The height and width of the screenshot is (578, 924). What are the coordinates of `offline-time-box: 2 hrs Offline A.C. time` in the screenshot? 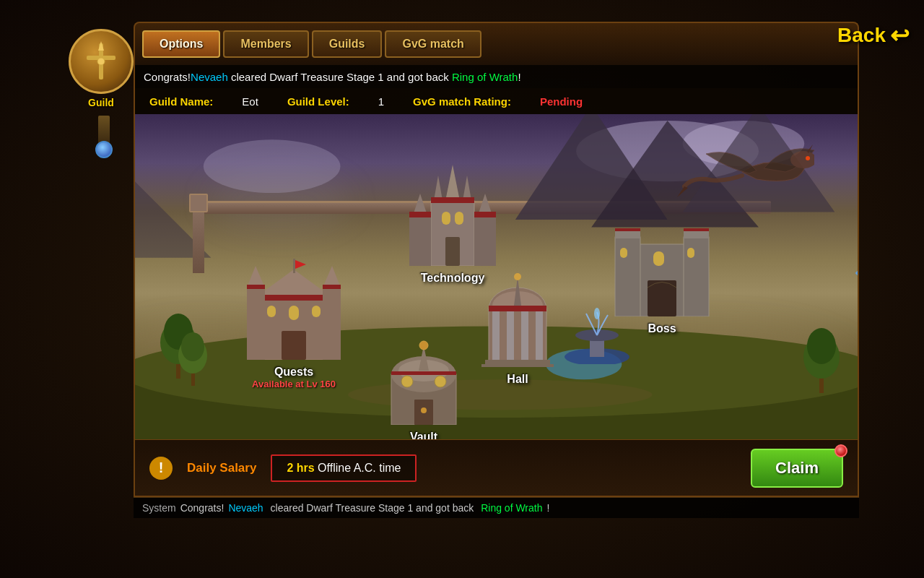 It's located at (344, 468).